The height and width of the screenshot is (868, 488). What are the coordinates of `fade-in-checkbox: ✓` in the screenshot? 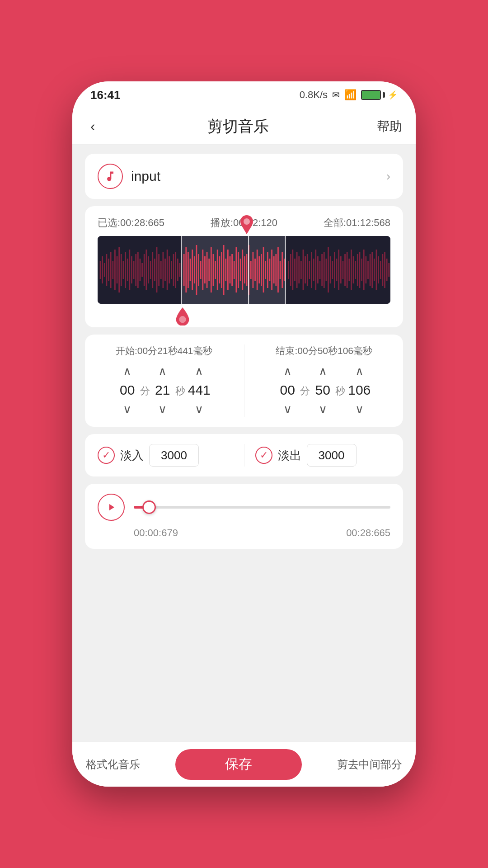 It's located at (106, 455).